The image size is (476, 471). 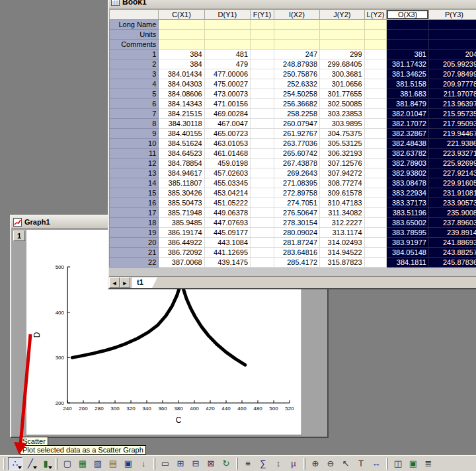 I want to click on row-header: 14, so click(x=134, y=184).